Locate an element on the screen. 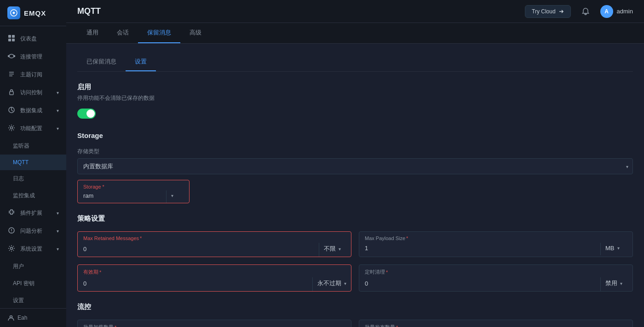 This screenshot has height=327, width=644. storage-type-select-wrap: 内置数据库 ▾ is located at coordinates (355, 166).